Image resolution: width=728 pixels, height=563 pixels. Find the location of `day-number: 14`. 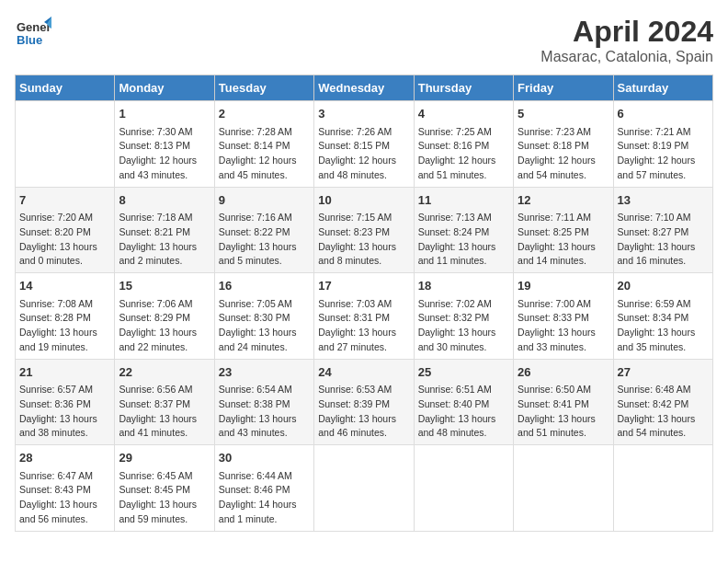

day-number: 14 is located at coordinates (64, 286).